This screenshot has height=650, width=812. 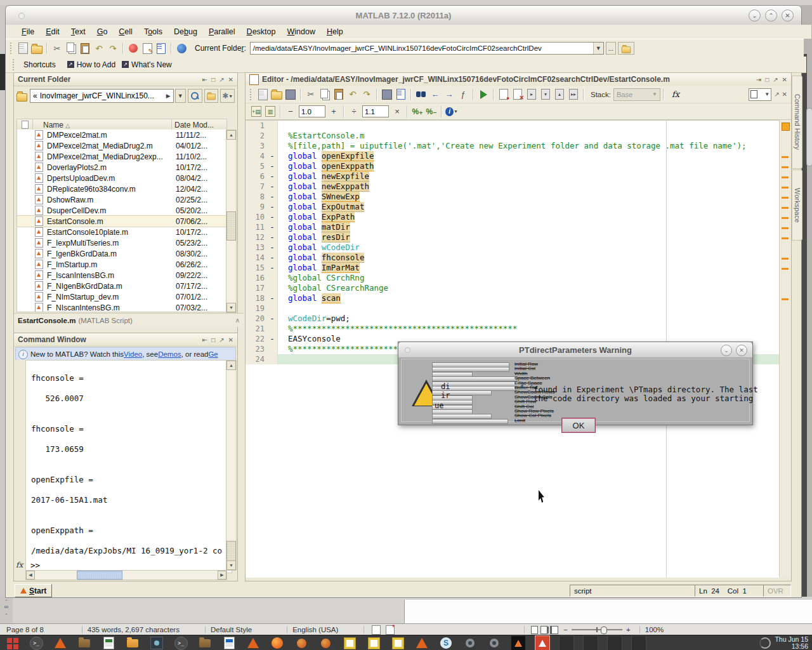 I want to click on taskbar-item-terminal-small: >_, so click(x=181, y=642).